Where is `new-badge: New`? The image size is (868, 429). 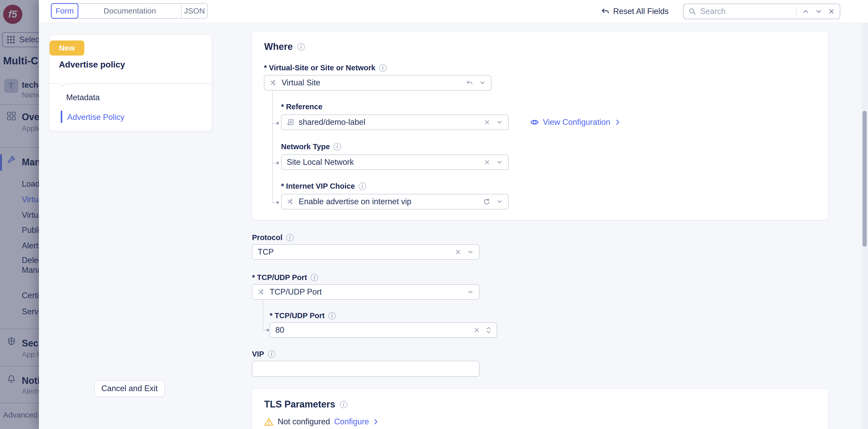 new-badge: New is located at coordinates (67, 48).